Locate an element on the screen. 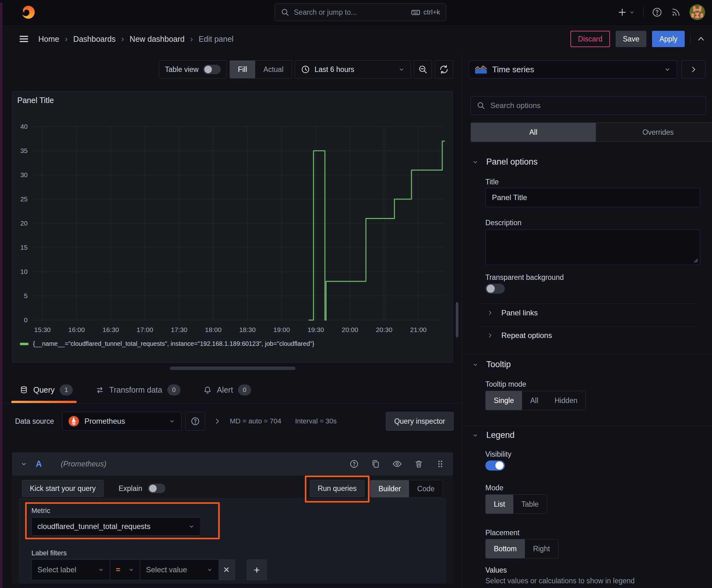 The width and height of the screenshot is (712, 588). legend-visibility-toggle is located at coordinates (495, 465).